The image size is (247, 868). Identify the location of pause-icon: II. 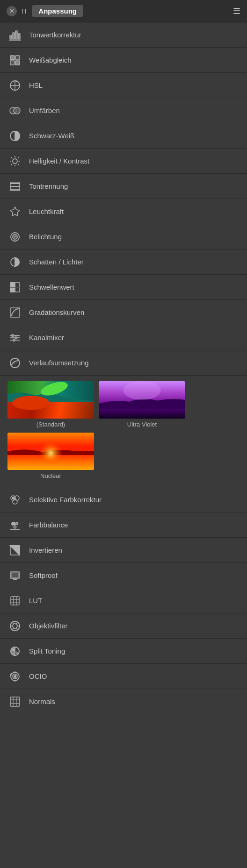
(24, 11).